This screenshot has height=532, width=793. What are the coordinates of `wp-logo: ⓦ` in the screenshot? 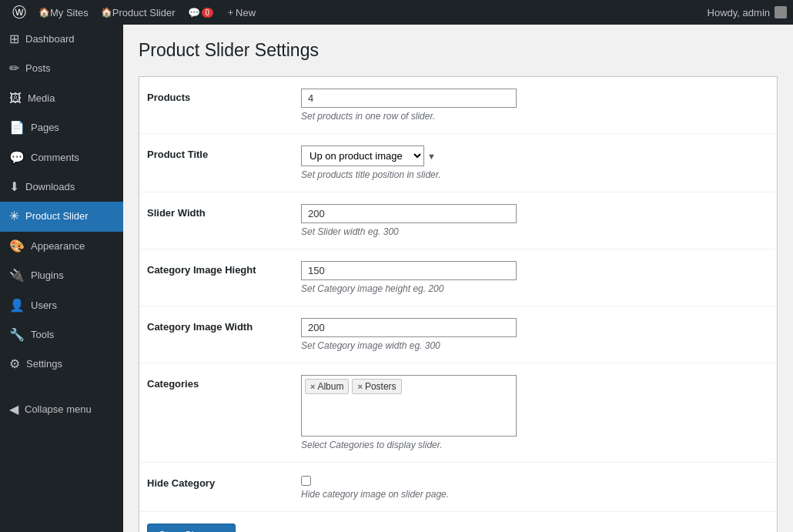 It's located at (19, 12).